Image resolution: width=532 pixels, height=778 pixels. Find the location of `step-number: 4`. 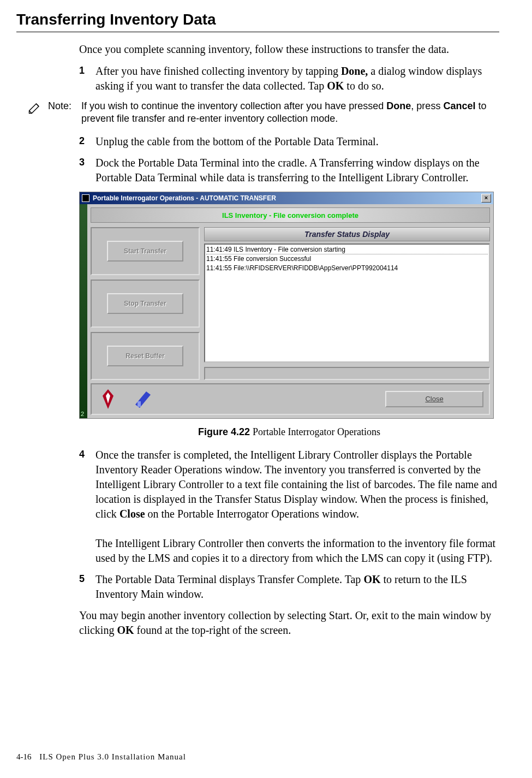

step-number: 4 is located at coordinates (84, 507).